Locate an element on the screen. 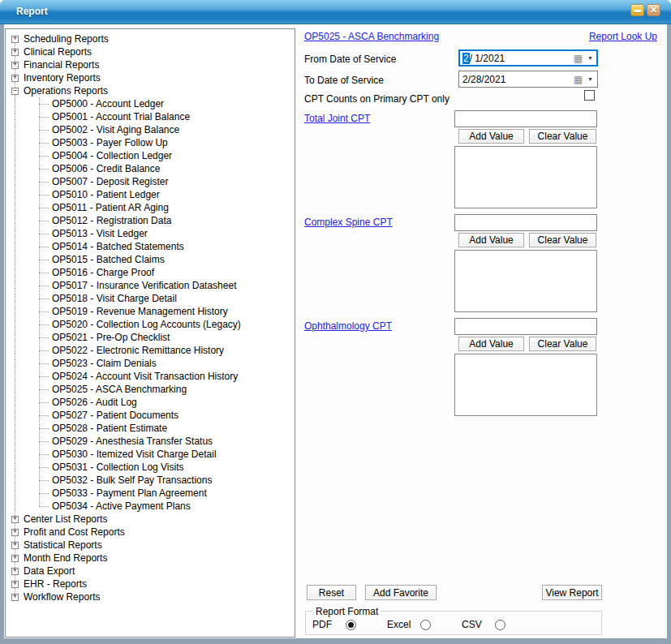  tree-item: OP5002 - Visit Aging Balance is located at coordinates (150, 130).